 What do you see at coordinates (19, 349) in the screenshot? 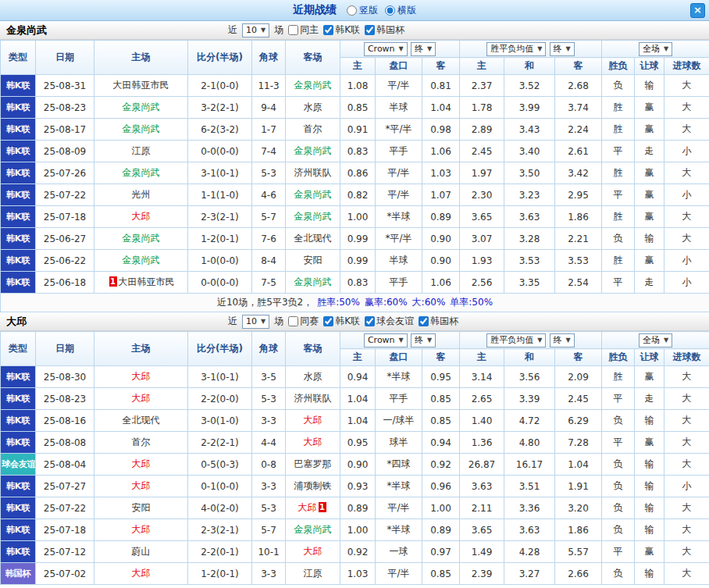
I see `col-header-type: 类型` at bounding box center [19, 349].